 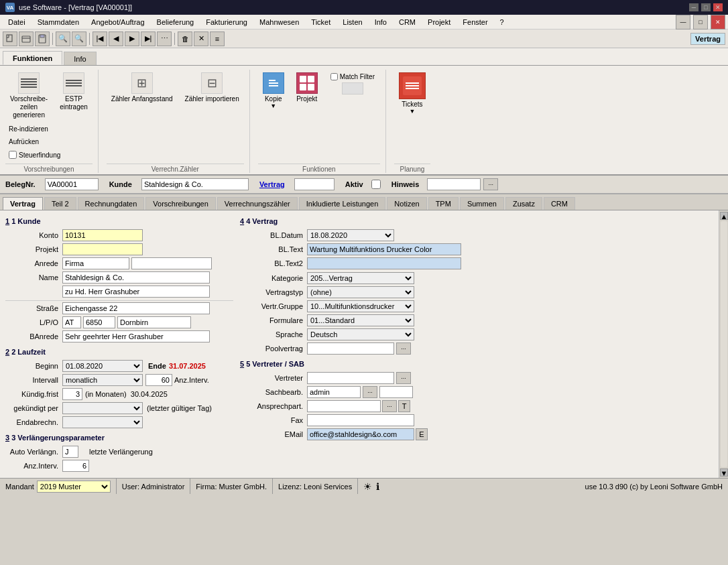 What do you see at coordinates (103, 380) in the screenshot?
I see `intervall-select: monatlich` at bounding box center [103, 380].